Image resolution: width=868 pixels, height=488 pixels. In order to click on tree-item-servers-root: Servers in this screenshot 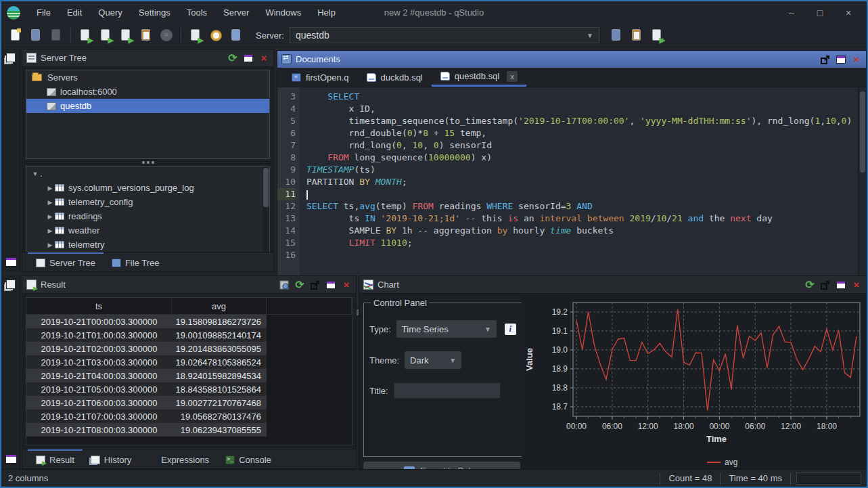, I will do `click(147, 77)`.